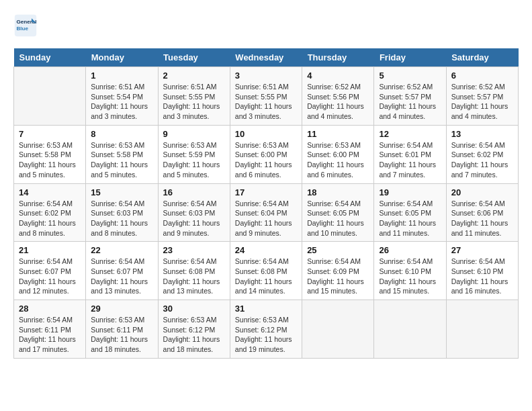 The width and height of the screenshot is (532, 411). What do you see at coordinates (339, 154) in the screenshot?
I see `calendar-cell: 11Sunrise: 6:53 AM Sunset: 6:00 PM Dayli…` at bounding box center [339, 154].